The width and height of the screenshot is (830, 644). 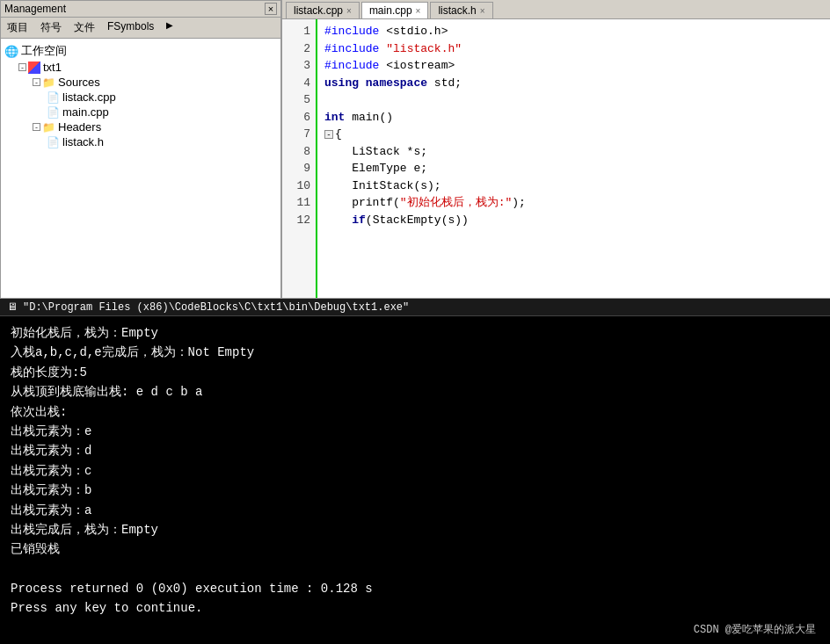 I want to click on toolbar-file: 文件, so click(x=84, y=28).